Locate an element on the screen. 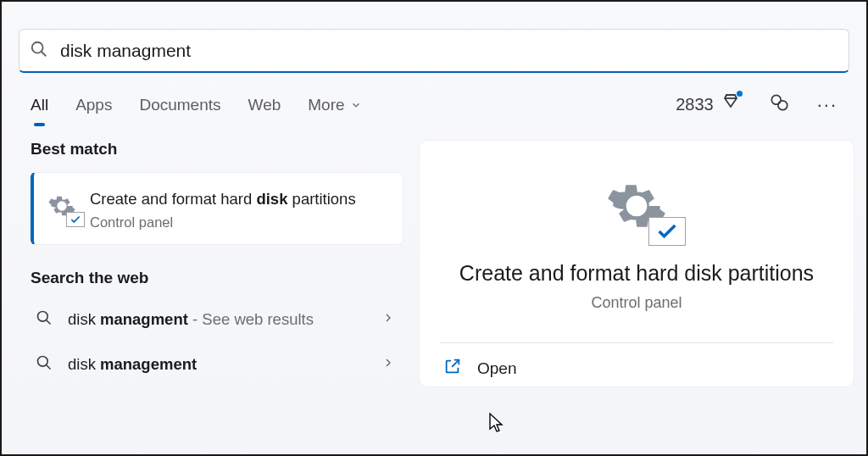  tab-web: Web is located at coordinates (264, 111).